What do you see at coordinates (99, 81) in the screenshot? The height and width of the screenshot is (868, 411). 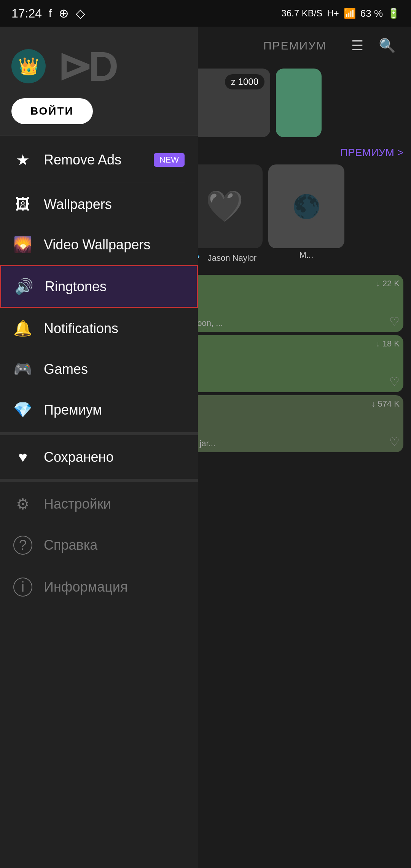 I see `profile-section: 👑 ⊳D ВОЙТИ` at bounding box center [99, 81].